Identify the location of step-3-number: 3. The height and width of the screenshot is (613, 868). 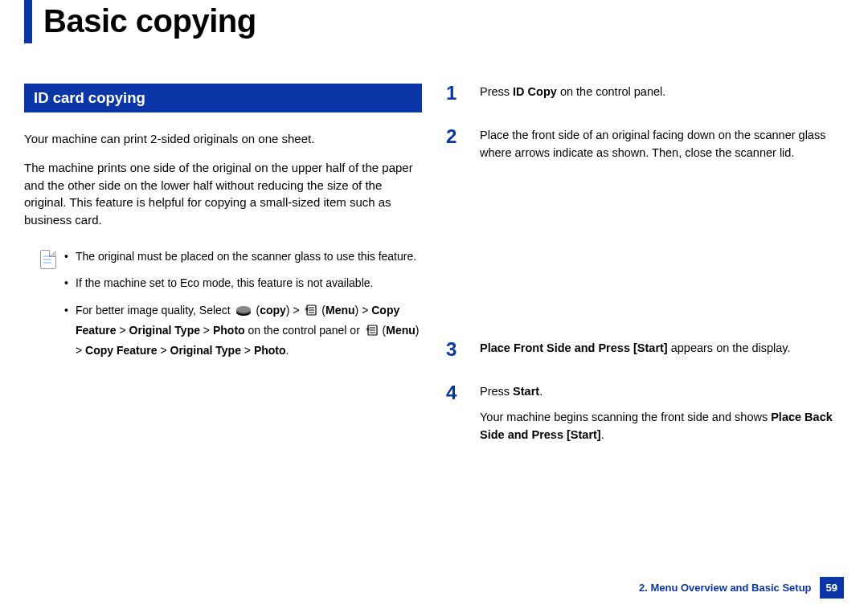
(456, 353).